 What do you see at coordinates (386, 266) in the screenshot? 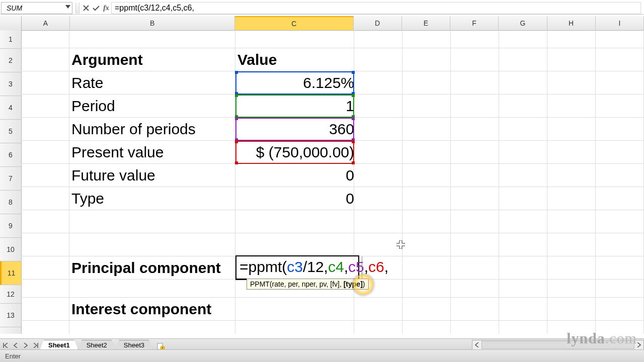
I see `tok-tail: ,` at bounding box center [386, 266].